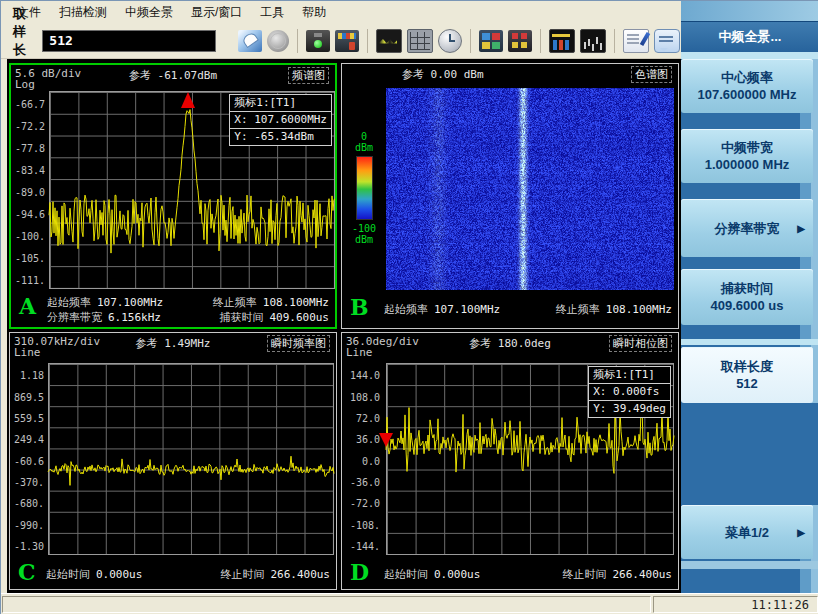 The height and width of the screenshot is (614, 818). Describe the element at coordinates (278, 41) in the screenshot. I see `network-globe-icon` at that location.